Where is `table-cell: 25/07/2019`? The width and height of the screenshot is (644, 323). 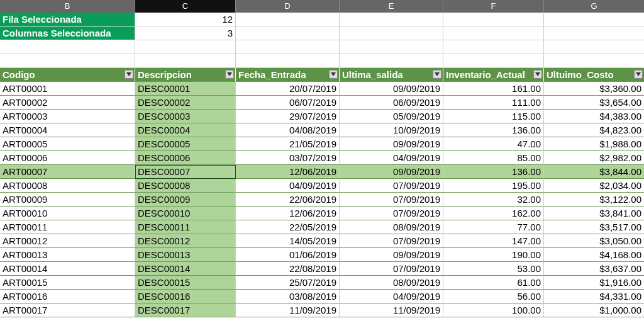 table-cell: 25/07/2019 is located at coordinates (288, 283).